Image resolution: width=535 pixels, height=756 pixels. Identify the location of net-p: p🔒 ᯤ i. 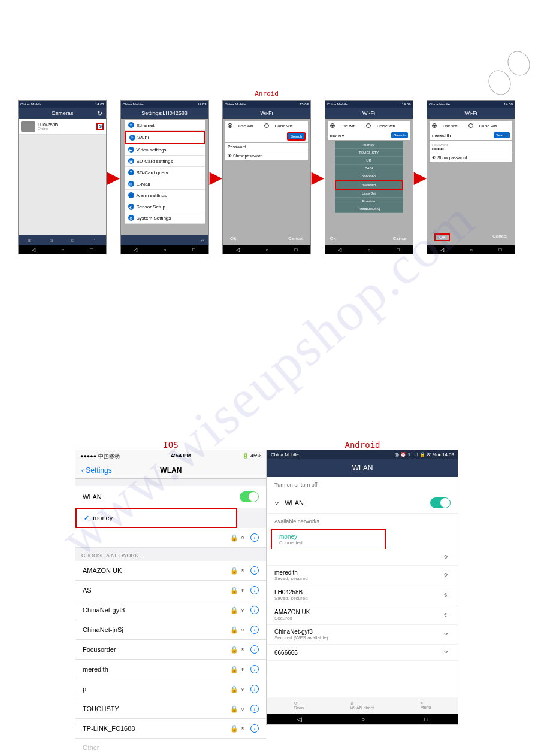
(171, 690).